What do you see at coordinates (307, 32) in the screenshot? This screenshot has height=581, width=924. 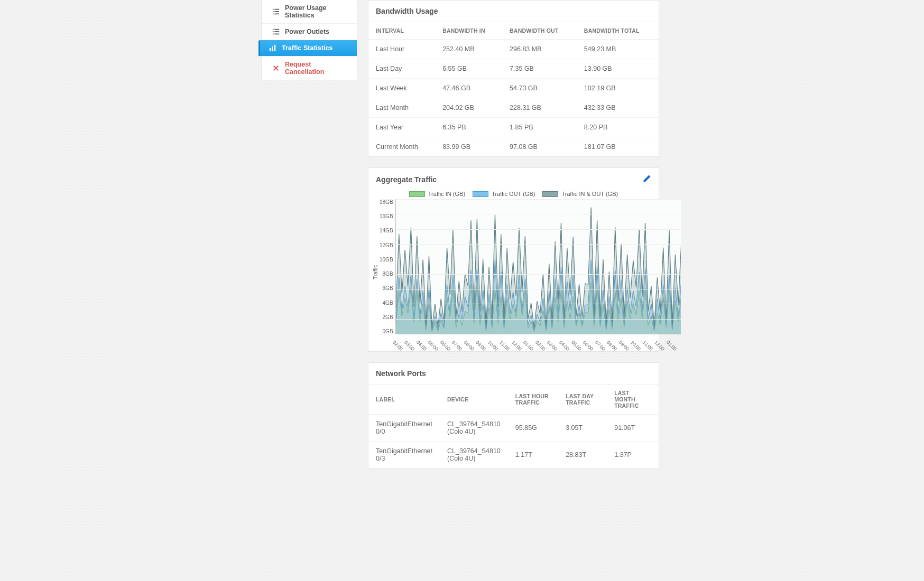 I see `sidebar-item-label: Power Outlets` at bounding box center [307, 32].